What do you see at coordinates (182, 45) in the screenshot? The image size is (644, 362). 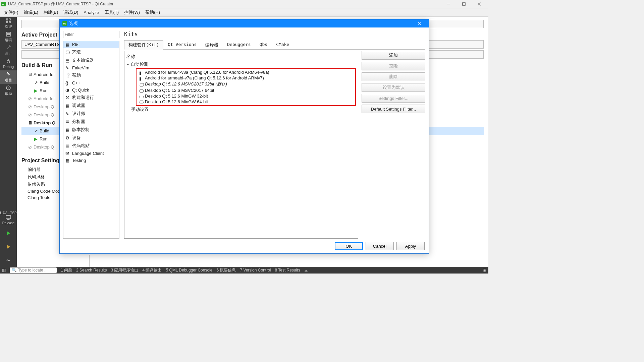 I see `tab-qtversions: Qt Versions` at bounding box center [182, 45].